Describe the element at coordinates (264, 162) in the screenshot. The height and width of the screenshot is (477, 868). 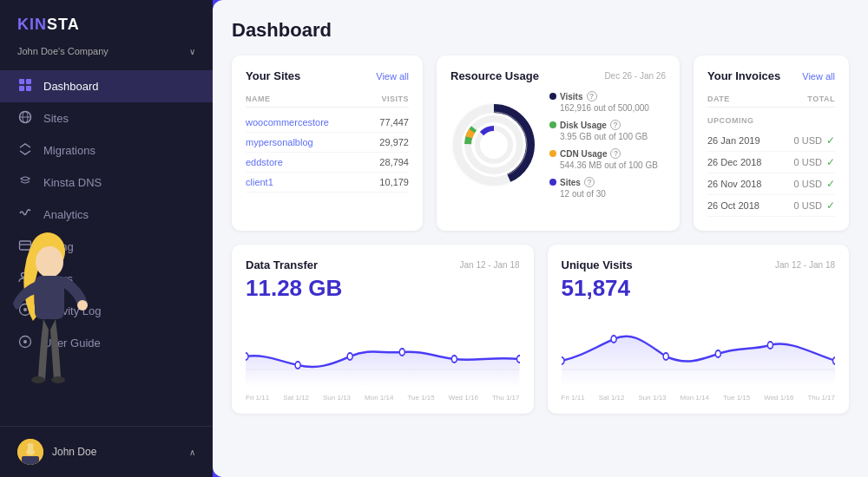
I see `site-name-link: eddstore` at that location.